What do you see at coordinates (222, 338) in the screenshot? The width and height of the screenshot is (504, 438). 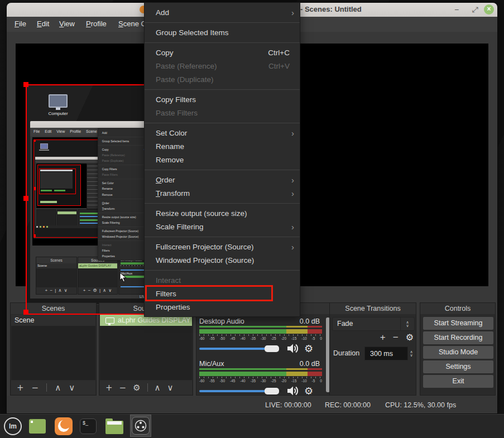 I see `tick-label: -50` at bounding box center [222, 338].